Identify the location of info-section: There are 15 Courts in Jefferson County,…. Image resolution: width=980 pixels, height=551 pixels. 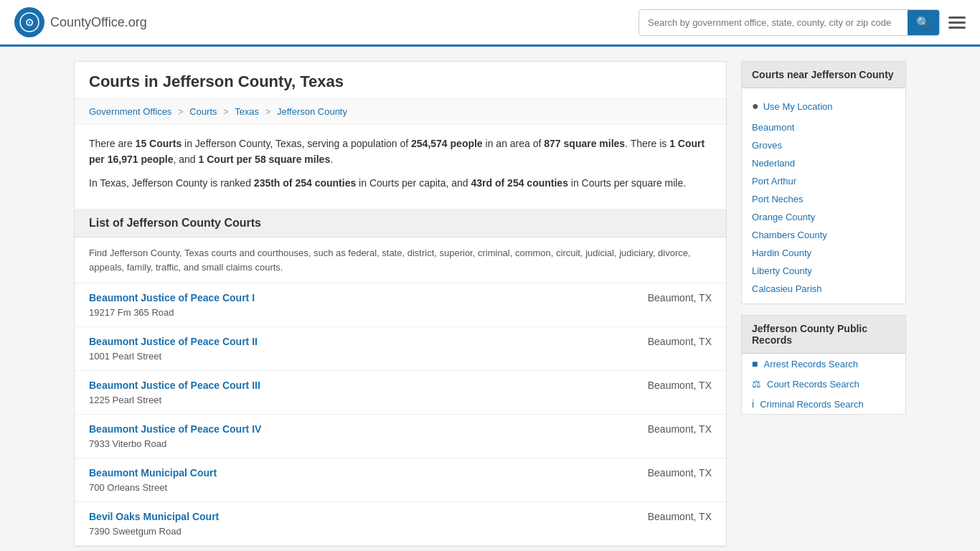
(400, 167).